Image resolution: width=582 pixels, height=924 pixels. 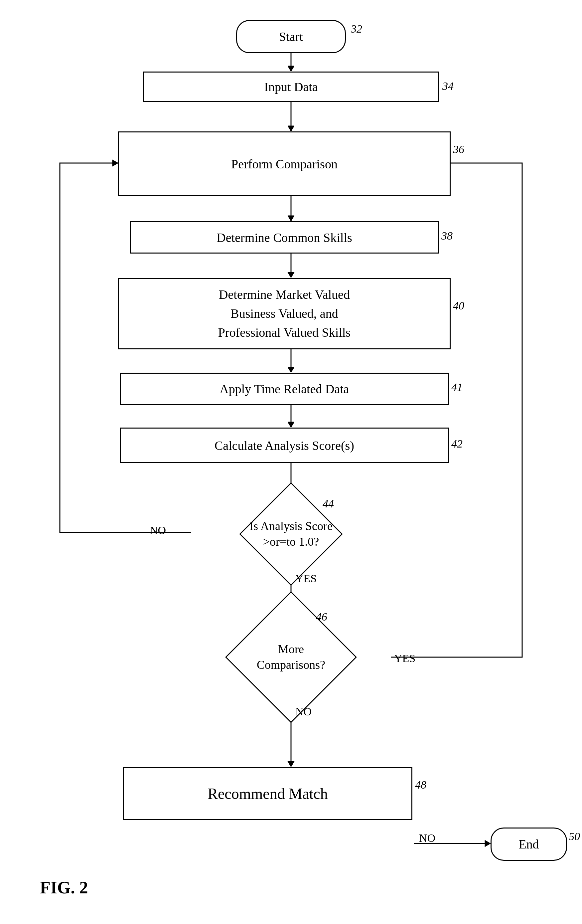 I want to click on more-comparisons-diamond: MoreComparisons?, so click(x=291, y=657).